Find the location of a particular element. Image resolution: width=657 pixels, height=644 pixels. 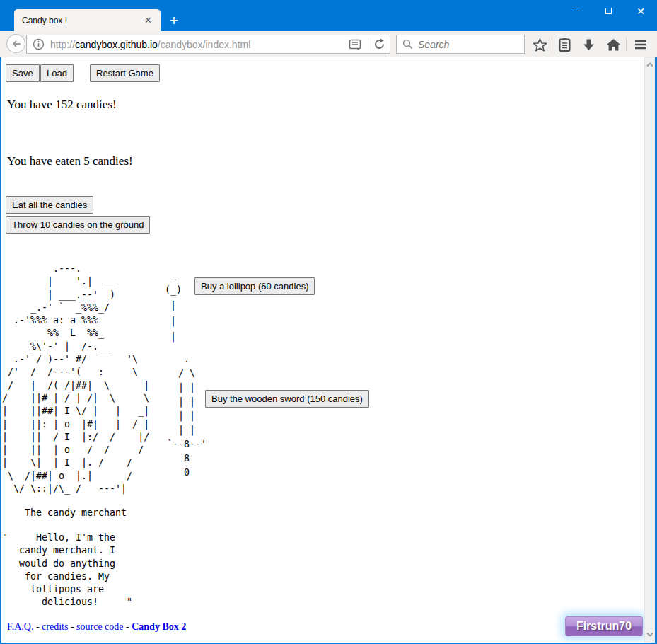

tab-title: Candy box ! is located at coordinates (82, 21).